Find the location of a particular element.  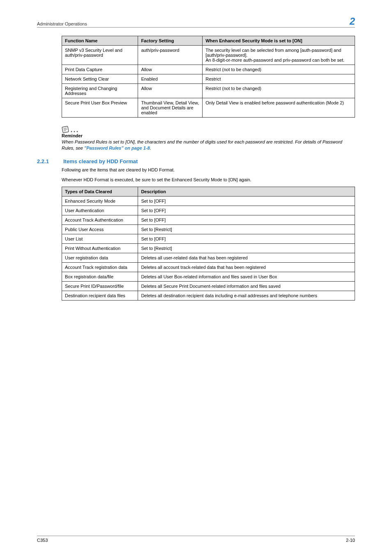

th: Types of Data Cleared is located at coordinates (100, 192).